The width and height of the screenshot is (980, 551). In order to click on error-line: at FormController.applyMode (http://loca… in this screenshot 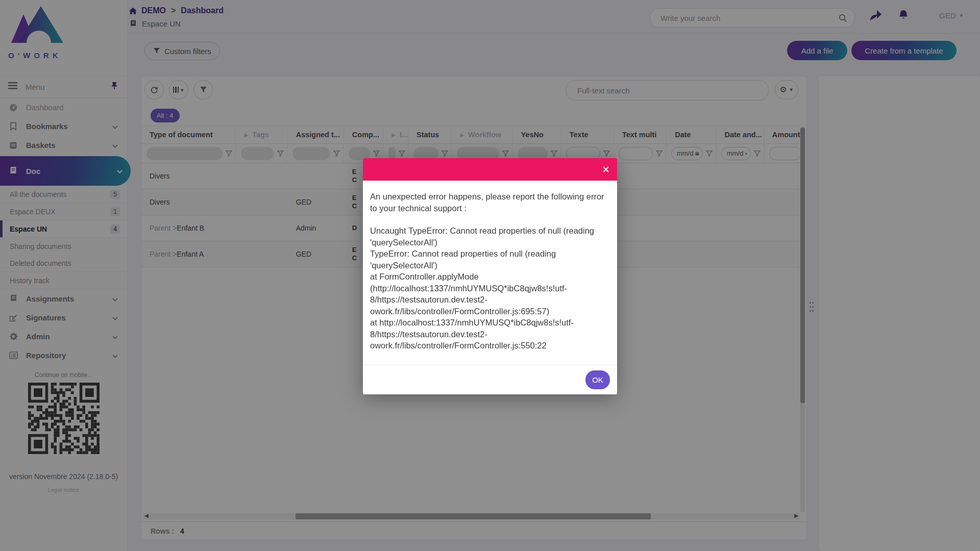, I will do `click(490, 294)`.